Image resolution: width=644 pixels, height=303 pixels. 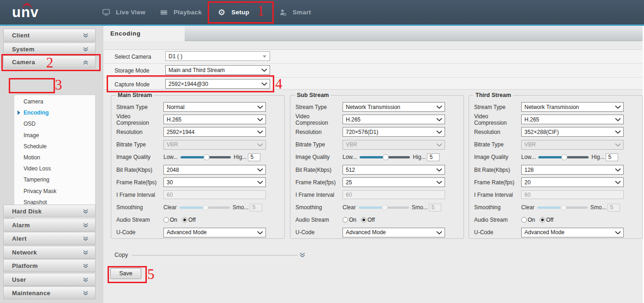 What do you see at coordinates (218, 70) in the screenshot?
I see `storage-mode-select: Main and Third Stream` at bounding box center [218, 70].